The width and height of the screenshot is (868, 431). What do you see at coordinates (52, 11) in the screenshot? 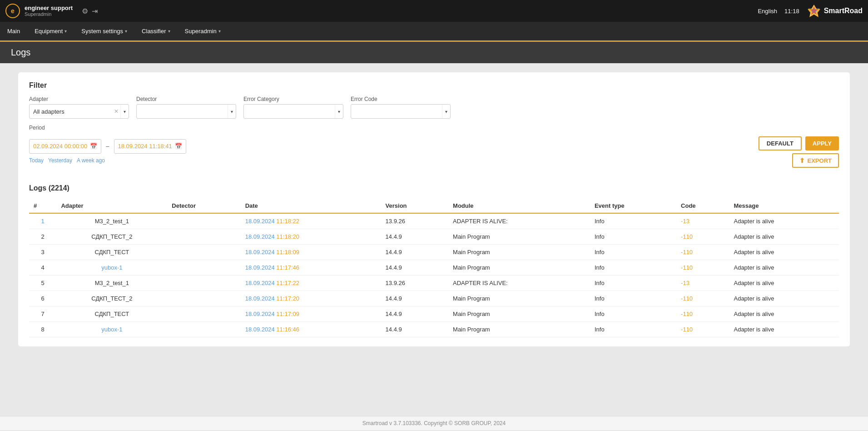
I see `top-bar-left: e engineer support Superadmin ⚙ ⇥` at bounding box center [52, 11].